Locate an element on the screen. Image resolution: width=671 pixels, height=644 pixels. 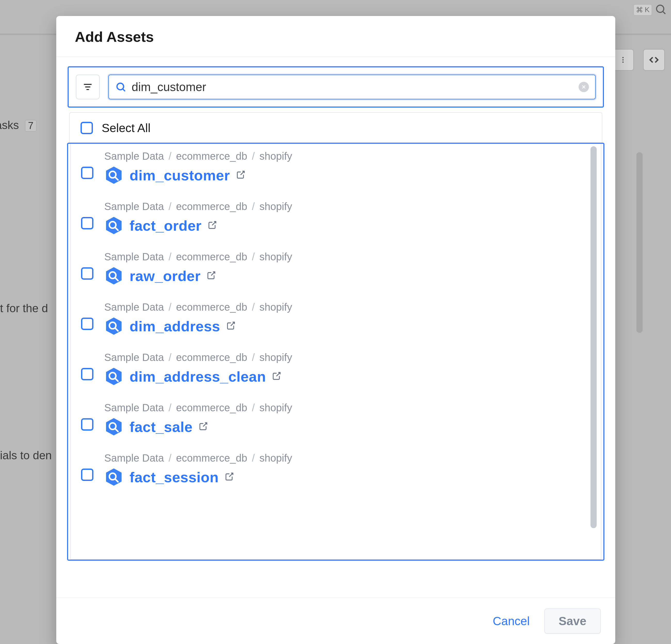
nav-count-badge: 7 is located at coordinates (31, 126).